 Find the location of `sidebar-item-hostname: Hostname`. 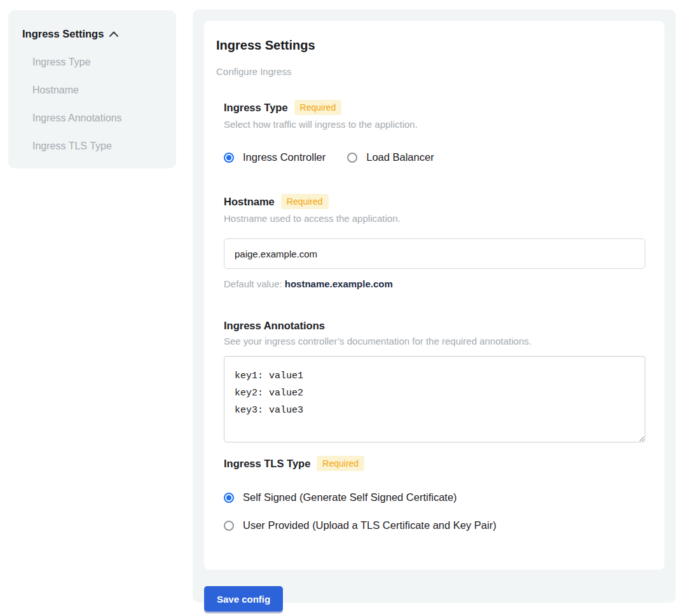

sidebar-item-hostname: Hostname is located at coordinates (97, 90).